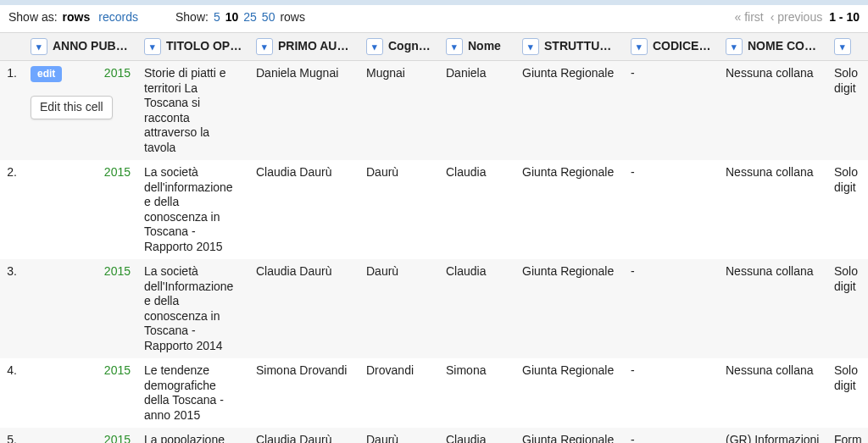 The image size is (868, 443). I want to click on row-index: 2., so click(12, 210).